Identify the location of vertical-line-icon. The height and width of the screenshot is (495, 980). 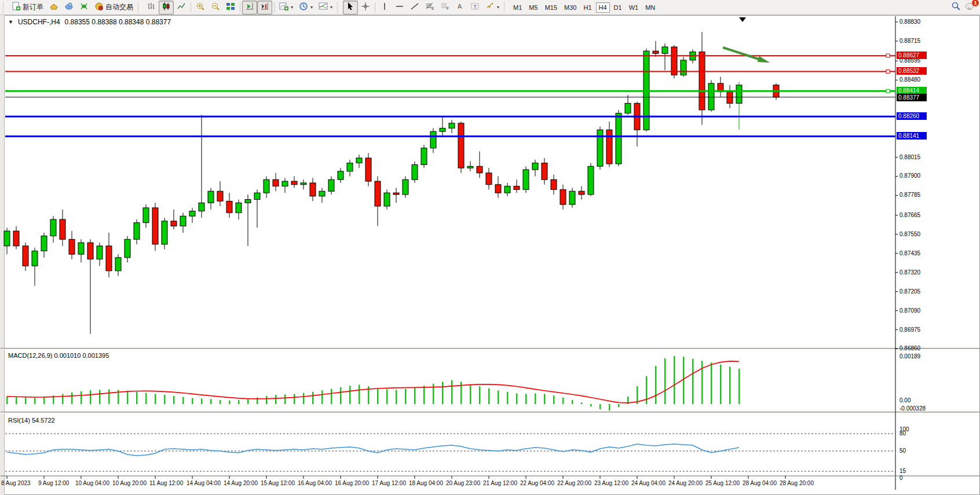
(385, 7).